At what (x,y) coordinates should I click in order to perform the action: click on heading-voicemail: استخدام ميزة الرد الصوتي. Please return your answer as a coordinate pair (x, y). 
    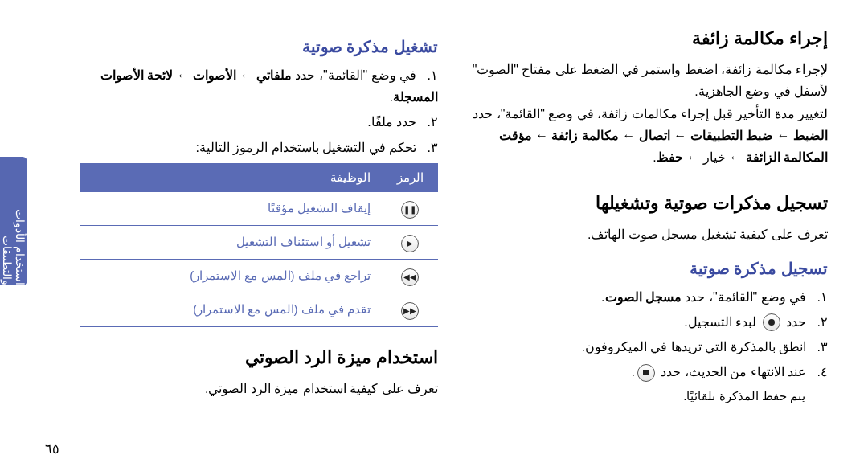
    Looking at the image, I should click on (259, 357).